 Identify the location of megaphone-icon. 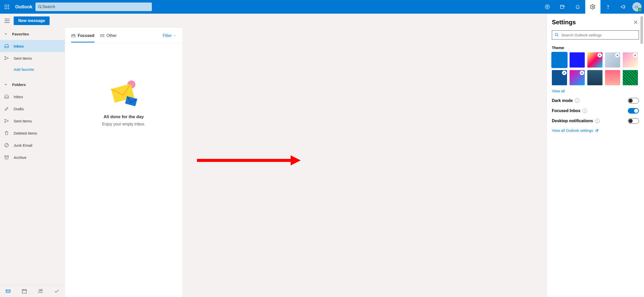
(623, 7).